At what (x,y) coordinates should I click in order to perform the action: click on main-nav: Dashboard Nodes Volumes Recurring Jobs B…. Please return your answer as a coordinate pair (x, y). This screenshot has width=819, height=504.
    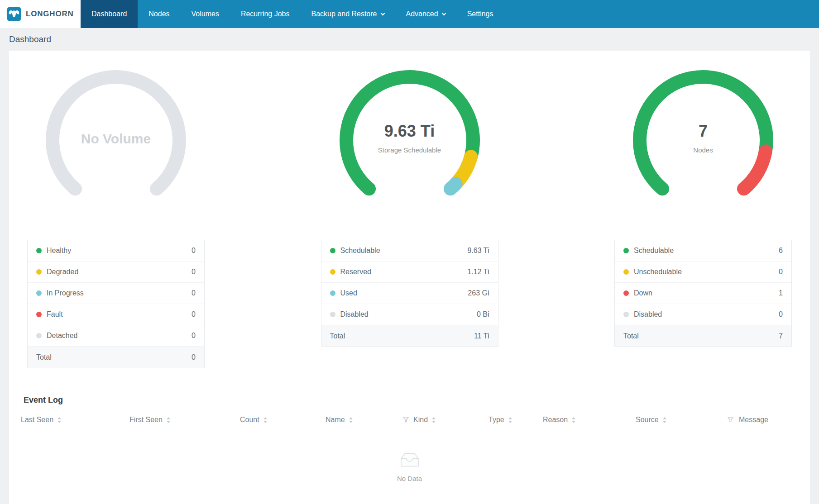
    Looking at the image, I should click on (292, 14).